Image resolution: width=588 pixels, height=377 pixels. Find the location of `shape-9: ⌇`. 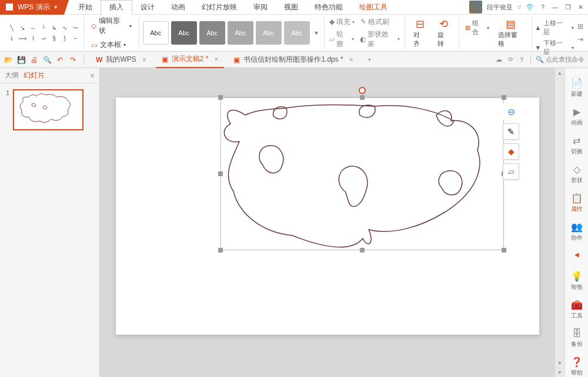

shape-9: ⌇ is located at coordinates (33, 38).